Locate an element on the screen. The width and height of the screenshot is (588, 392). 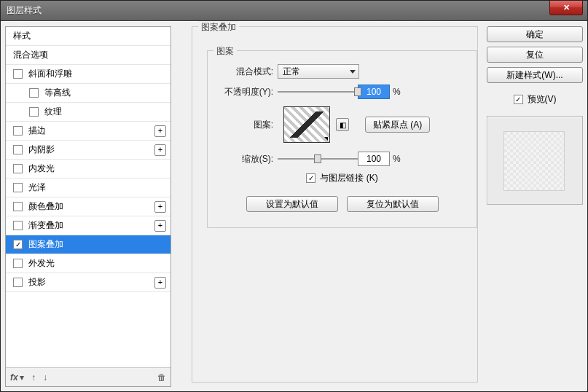
link-layer-label: 与图层链接 (K) is located at coordinates (348, 178).